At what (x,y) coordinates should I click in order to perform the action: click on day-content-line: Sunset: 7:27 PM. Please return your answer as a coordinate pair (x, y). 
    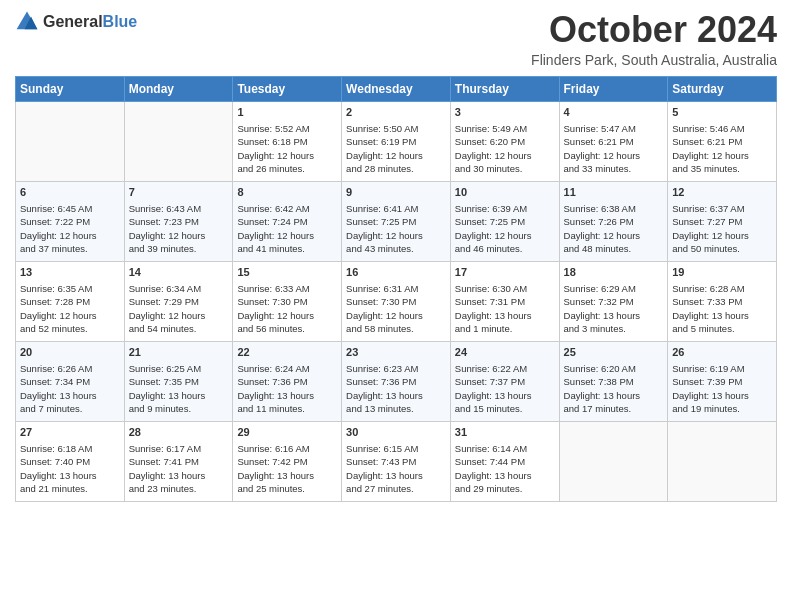
    Looking at the image, I should click on (722, 222).